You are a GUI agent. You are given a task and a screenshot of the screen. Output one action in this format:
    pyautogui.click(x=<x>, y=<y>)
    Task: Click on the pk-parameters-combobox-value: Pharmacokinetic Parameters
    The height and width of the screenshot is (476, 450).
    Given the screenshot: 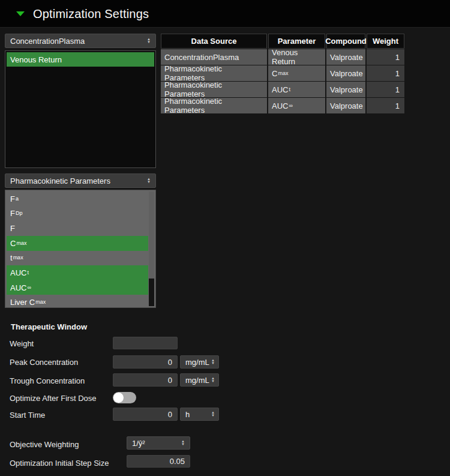 What is the action you would take?
    pyautogui.click(x=79, y=181)
    